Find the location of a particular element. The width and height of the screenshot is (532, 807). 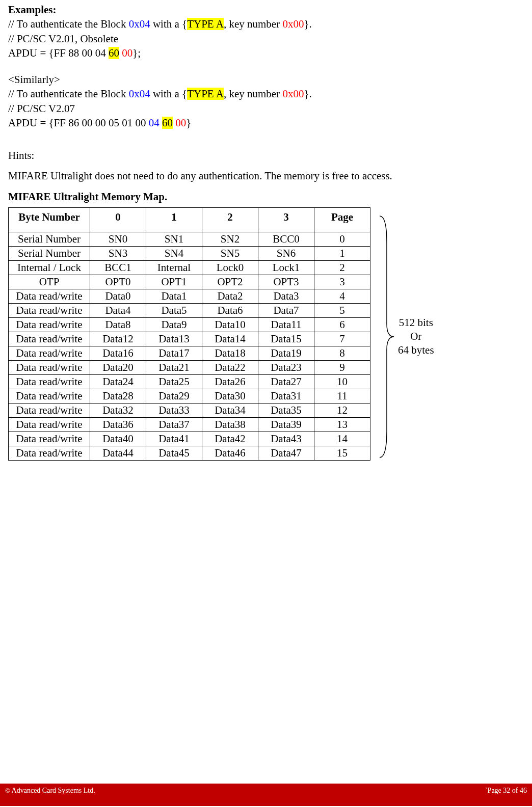

table-row: Data read/writeData12Data13Data14Data157 is located at coordinates (190, 339).